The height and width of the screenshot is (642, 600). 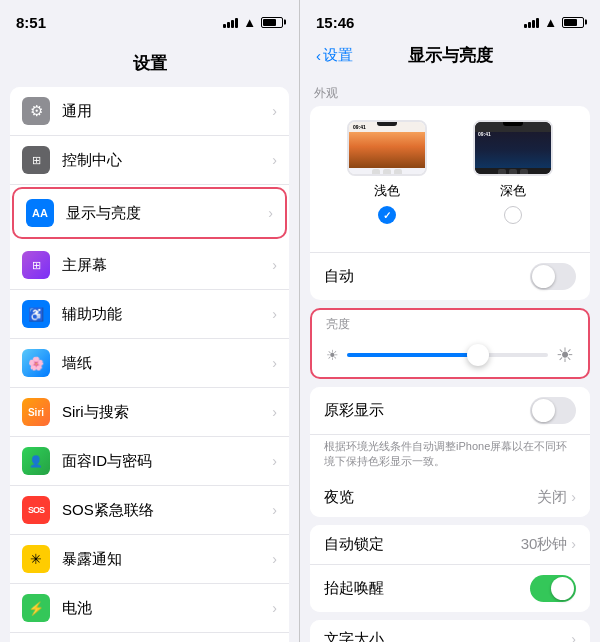 What do you see at coordinates (36, 160) in the screenshot?
I see `control-center-icon: ⊞` at bounding box center [36, 160].